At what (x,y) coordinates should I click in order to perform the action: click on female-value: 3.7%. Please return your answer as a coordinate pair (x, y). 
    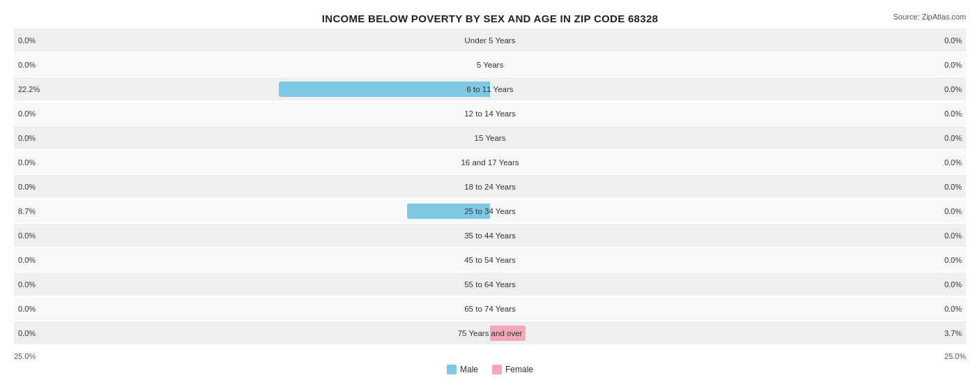
    Looking at the image, I should click on (954, 333).